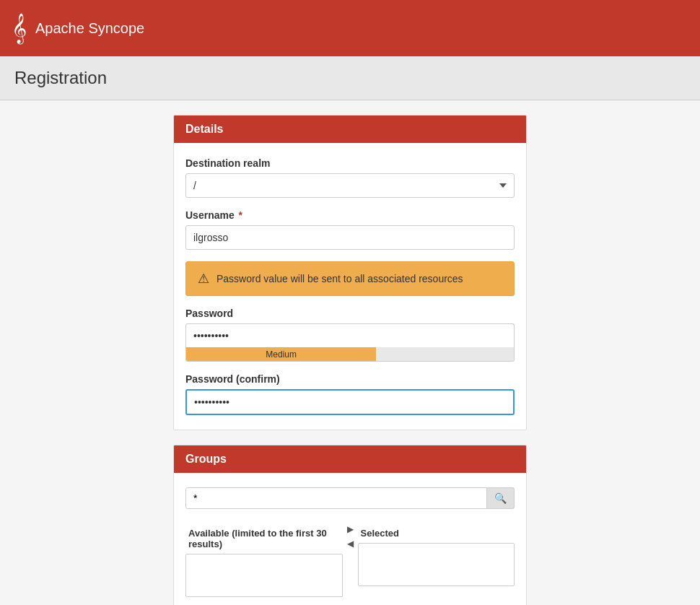 This screenshot has height=605, width=700. What do you see at coordinates (350, 129) in the screenshot?
I see `details-card-header: Details` at bounding box center [350, 129].